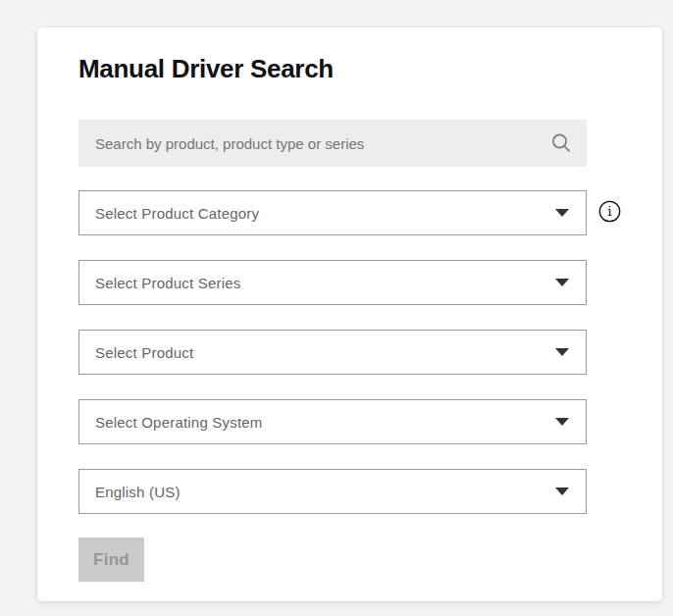 This screenshot has width=673, height=616. What do you see at coordinates (314, 143) in the screenshot?
I see `search-input` at bounding box center [314, 143].